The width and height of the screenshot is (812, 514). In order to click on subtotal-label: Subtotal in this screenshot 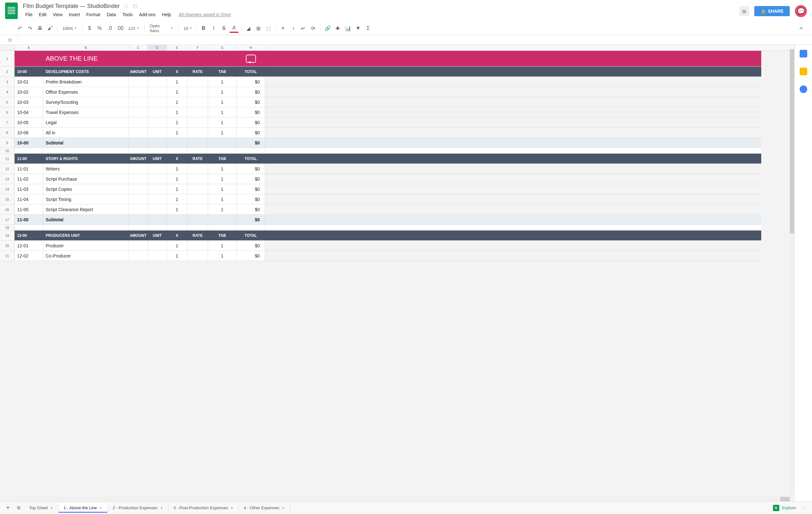, I will do `click(86, 220)`.